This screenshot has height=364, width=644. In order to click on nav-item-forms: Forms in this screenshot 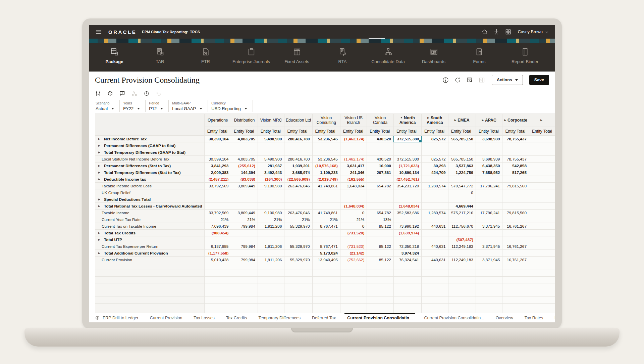, I will do `click(479, 57)`.